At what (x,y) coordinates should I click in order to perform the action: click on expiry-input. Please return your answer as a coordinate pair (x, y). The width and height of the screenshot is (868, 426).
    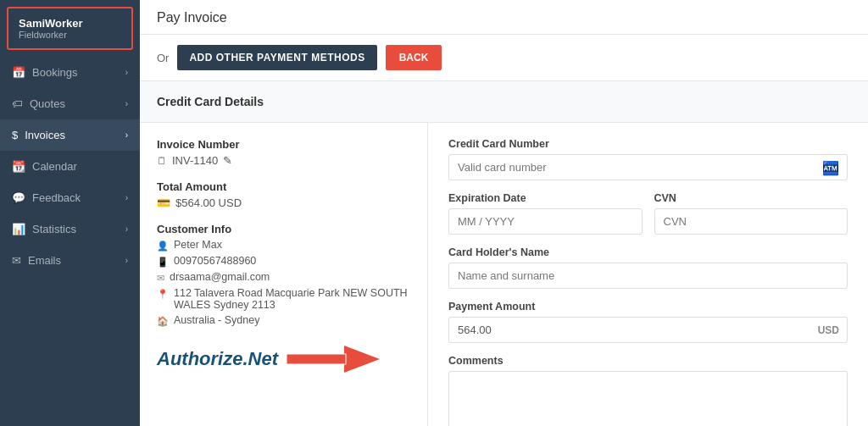
    Looking at the image, I should click on (546, 222).